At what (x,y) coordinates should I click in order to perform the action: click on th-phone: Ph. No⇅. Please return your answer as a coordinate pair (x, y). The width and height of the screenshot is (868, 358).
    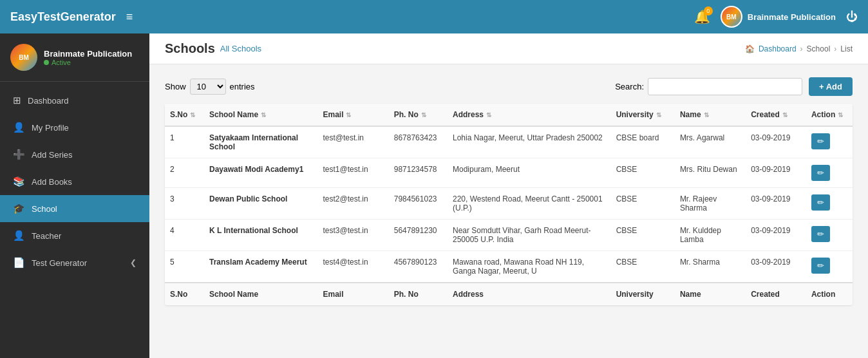
    Looking at the image, I should click on (419, 115).